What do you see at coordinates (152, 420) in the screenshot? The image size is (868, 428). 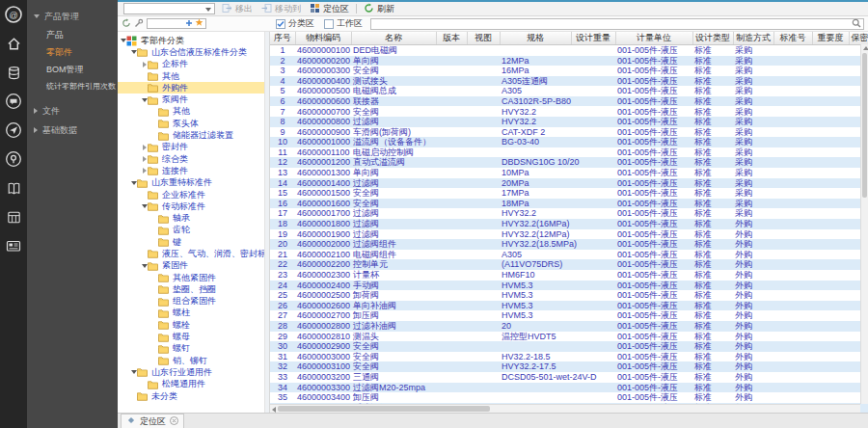 I see `locate-area-tab: 定位区` at bounding box center [152, 420].